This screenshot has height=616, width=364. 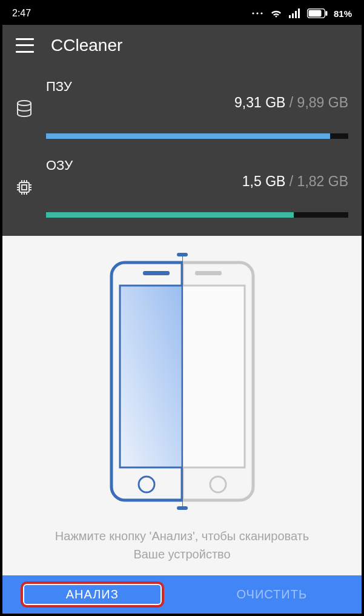 I want to click on storage-row: ПЗУ 9,31 GB / 9,89 GB, so click(x=182, y=109).